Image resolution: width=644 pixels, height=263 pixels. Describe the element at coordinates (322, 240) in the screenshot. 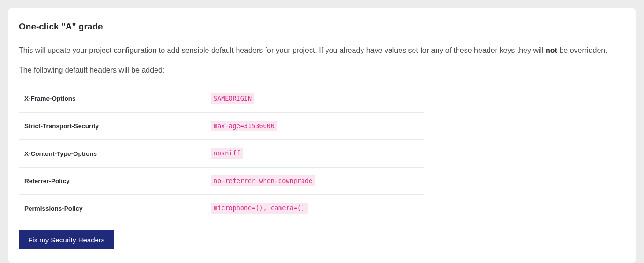

I see `action-row: Fix my Security Headers` at that location.